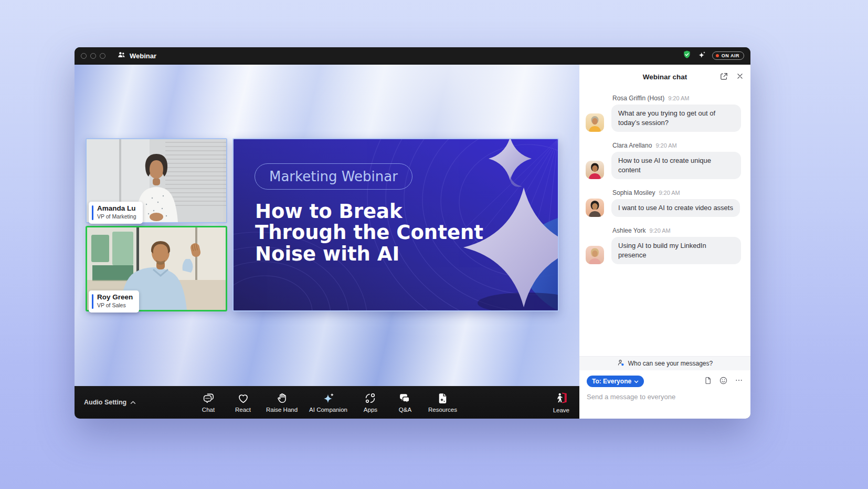 The image size is (868, 489). I want to click on chat-panel-title: Webinar chat, so click(665, 77).